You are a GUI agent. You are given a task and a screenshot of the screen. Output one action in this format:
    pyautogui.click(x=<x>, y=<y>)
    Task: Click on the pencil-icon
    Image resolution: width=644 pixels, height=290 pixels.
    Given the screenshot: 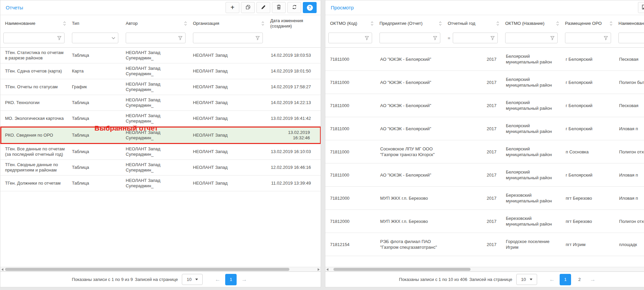 What is the action you would take?
    pyautogui.click(x=264, y=8)
    